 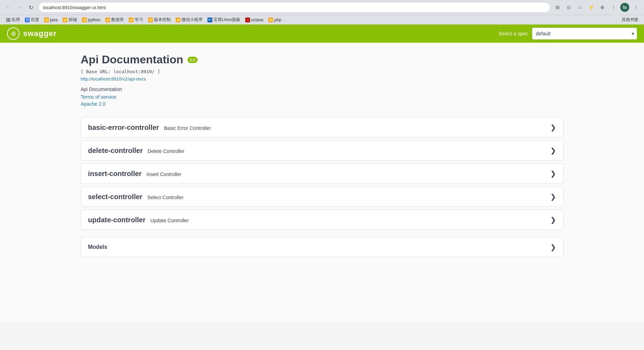 I want to click on version-badge: 1.0, so click(x=192, y=60).